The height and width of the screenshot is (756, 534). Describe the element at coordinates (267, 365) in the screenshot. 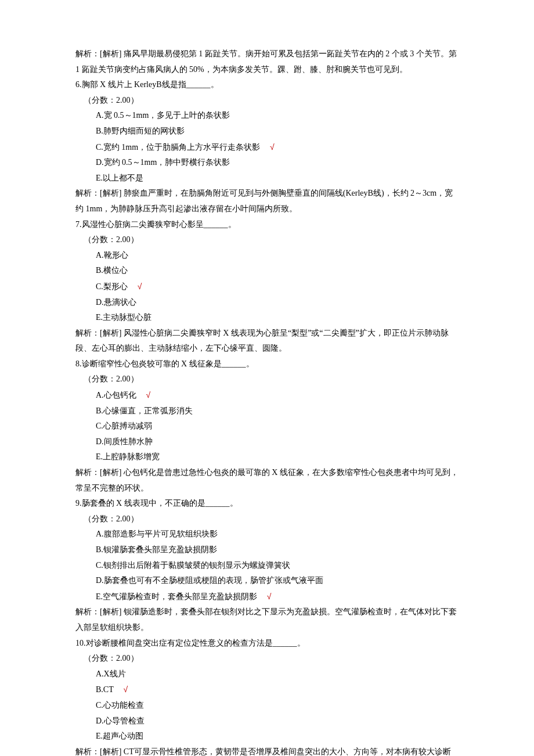

I see `q8-stem: 8.诊断缩窄性心包炎较可靠的 X 线征象是______。` at that location.